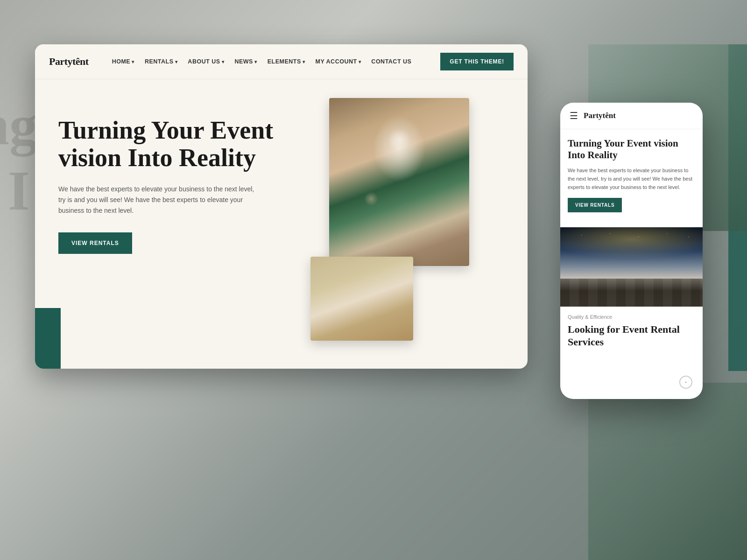 The height and width of the screenshot is (560, 747). I want to click on mobile-mockup: ☰ Partytênt Turning Your Event vision In…, so click(631, 251).